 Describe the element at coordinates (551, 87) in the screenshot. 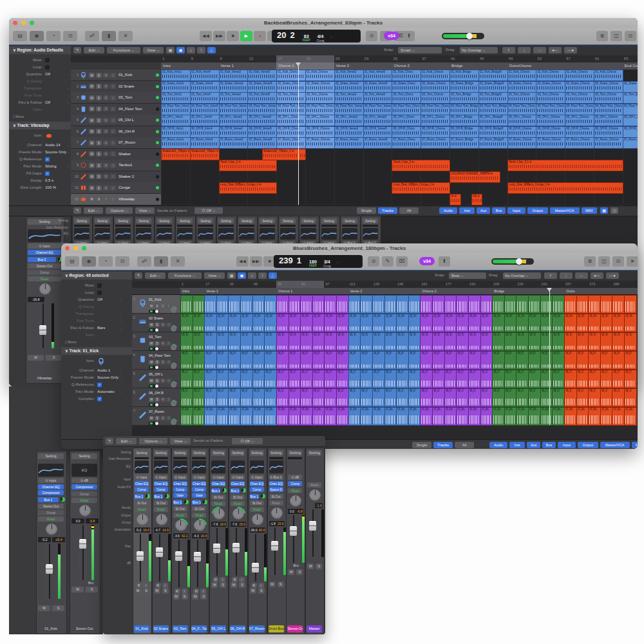

I see `region: 02_Snare_Chorus` at that location.